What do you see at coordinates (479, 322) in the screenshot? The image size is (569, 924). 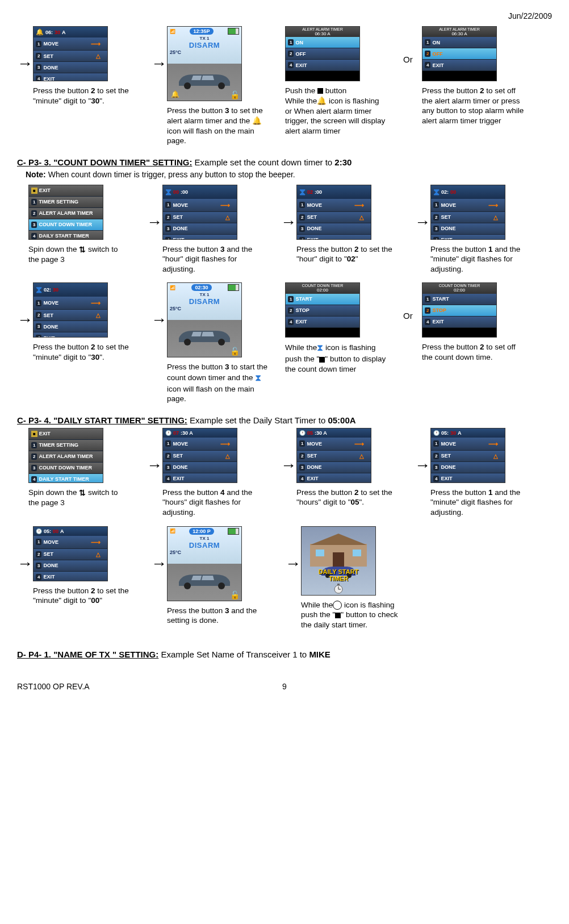 I see `step-c3-2-4: COUNT DOWN TIMER02:00 1 START 2 STOP 4 E…` at bounding box center [479, 322].